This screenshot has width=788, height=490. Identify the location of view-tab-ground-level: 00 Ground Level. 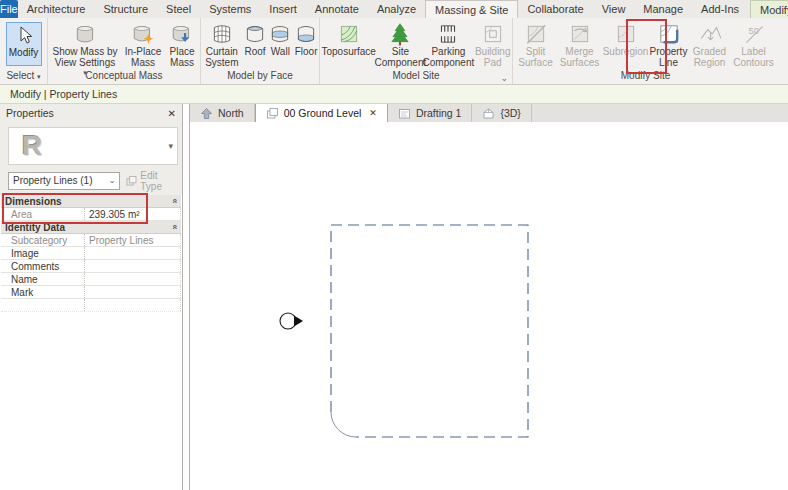
(322, 113).